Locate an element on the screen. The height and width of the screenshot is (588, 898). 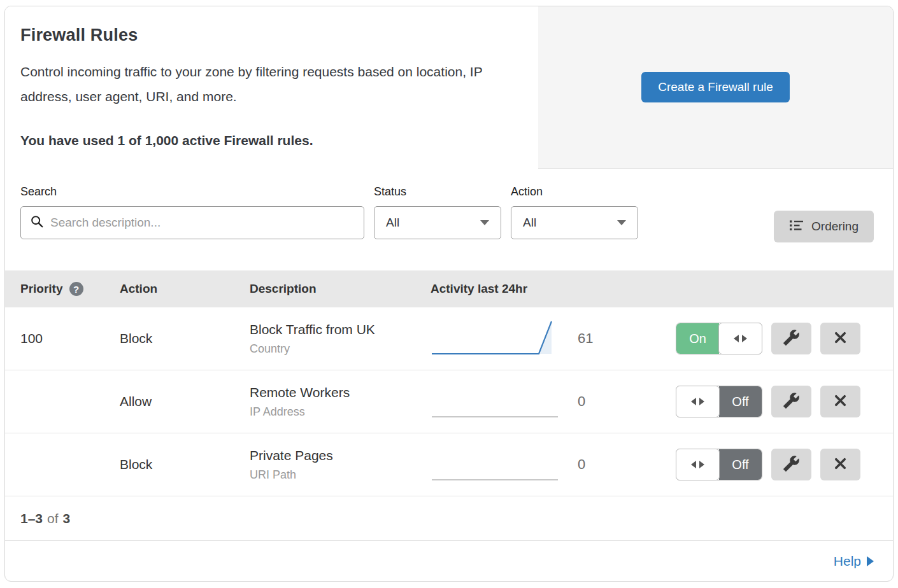
rule-description: Private Pages URI Path is located at coordinates (340, 465).